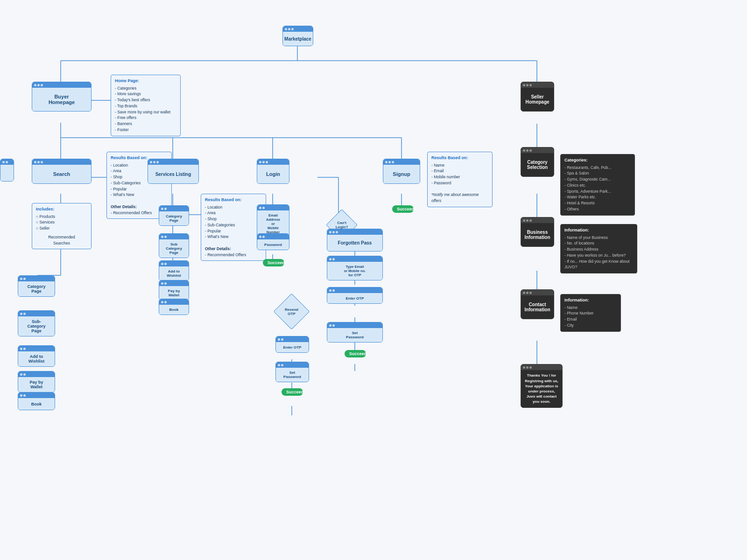  What do you see at coordinates (355, 295) in the screenshot?
I see `forgotten-otp-node: Enter OTP` at bounding box center [355, 295].